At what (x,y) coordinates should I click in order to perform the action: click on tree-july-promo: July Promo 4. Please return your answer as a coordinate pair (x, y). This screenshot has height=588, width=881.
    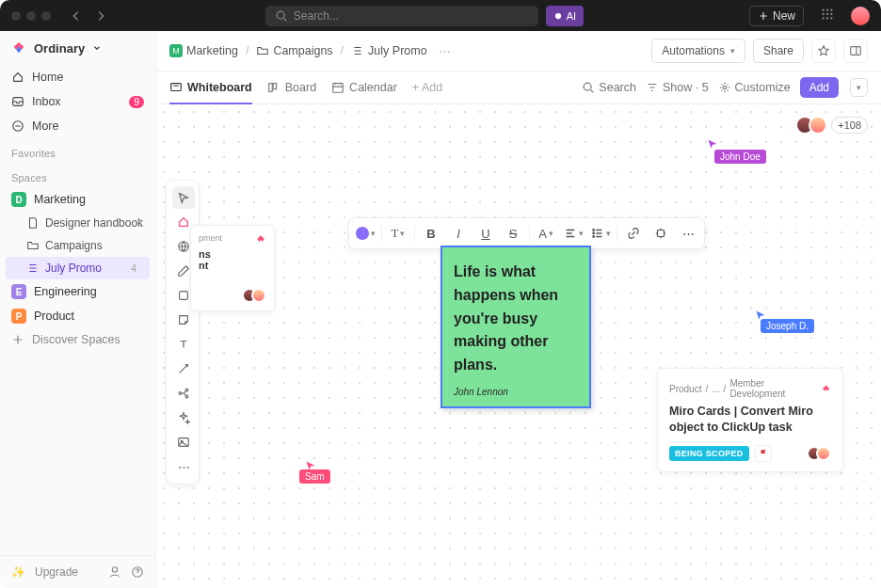
    Looking at the image, I should click on (77, 268).